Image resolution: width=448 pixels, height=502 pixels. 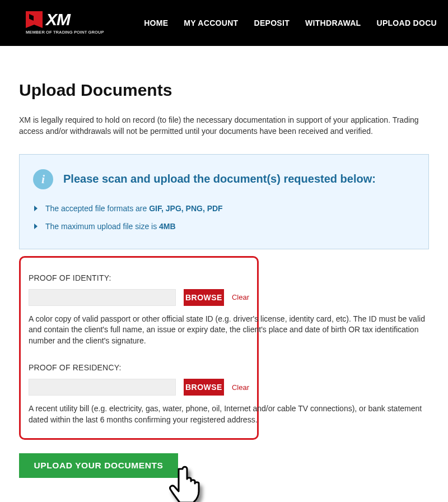 I want to click on list-item: The accepted file formats are GIF, JPG, …, so click(x=225, y=208).